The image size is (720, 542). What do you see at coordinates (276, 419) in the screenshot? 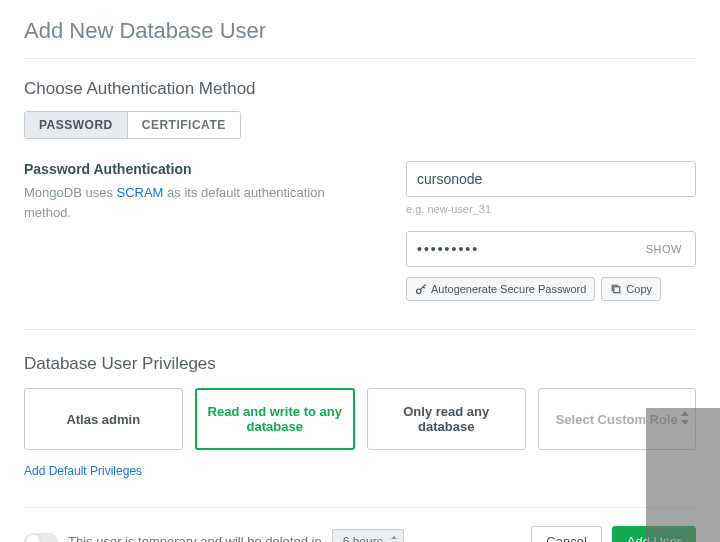
I see `priv-card-read-write: Read and write to any database` at bounding box center [276, 419].